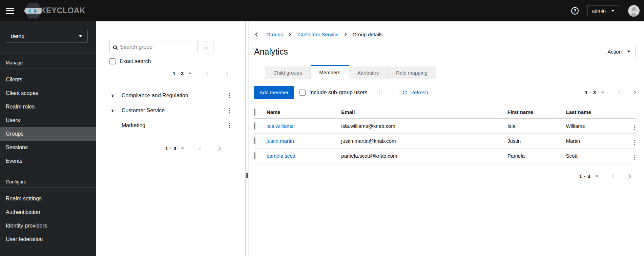  What do you see at coordinates (330, 72) in the screenshot?
I see `tab-members: Members` at bounding box center [330, 72].